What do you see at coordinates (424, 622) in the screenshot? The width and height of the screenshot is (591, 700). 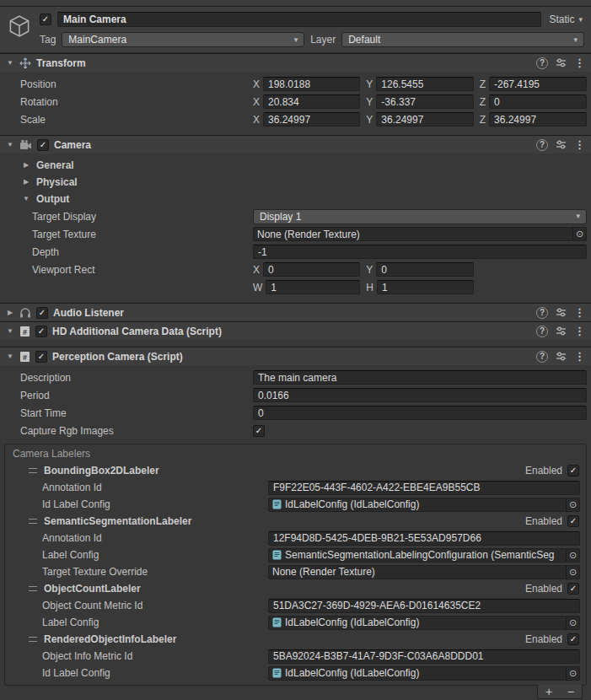 I see `label-config-field: IdLabelConfig (IdLabelConfig) ⊙` at bounding box center [424, 622].